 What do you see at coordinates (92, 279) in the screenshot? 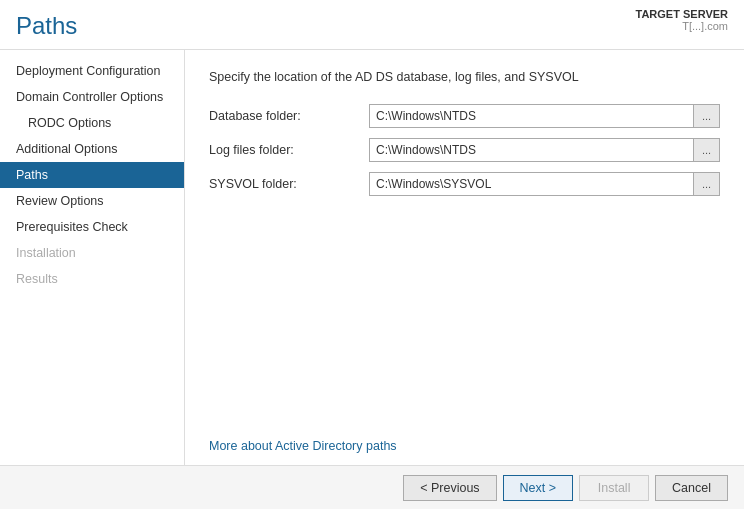
I see `sidebar-item-results: Results` at bounding box center [92, 279].